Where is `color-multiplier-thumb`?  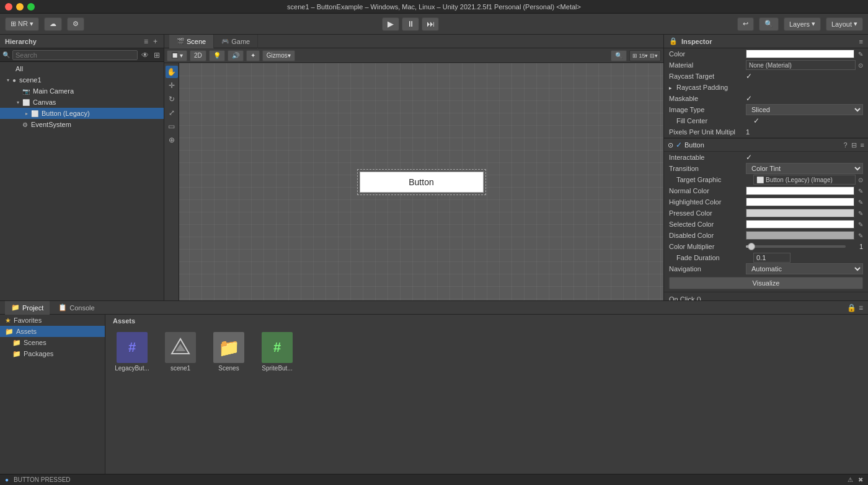
color-multiplier-thumb is located at coordinates (751, 247).